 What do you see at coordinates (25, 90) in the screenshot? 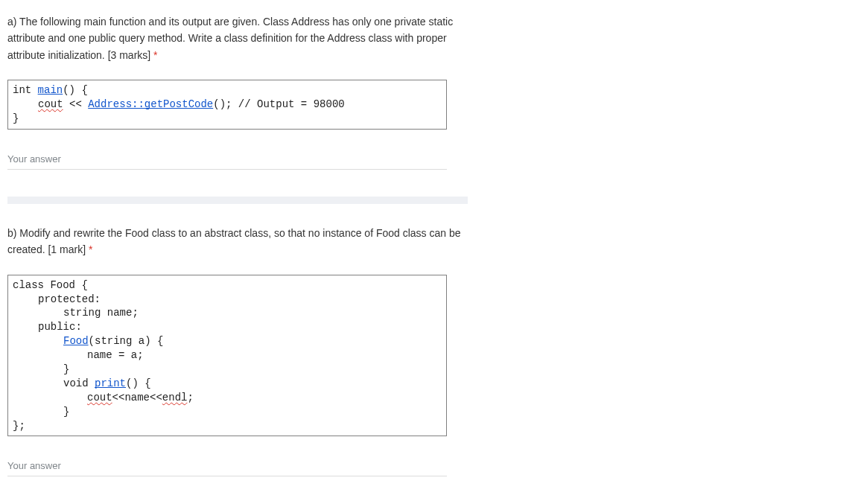
I see `kw-int: int` at bounding box center [25, 90].